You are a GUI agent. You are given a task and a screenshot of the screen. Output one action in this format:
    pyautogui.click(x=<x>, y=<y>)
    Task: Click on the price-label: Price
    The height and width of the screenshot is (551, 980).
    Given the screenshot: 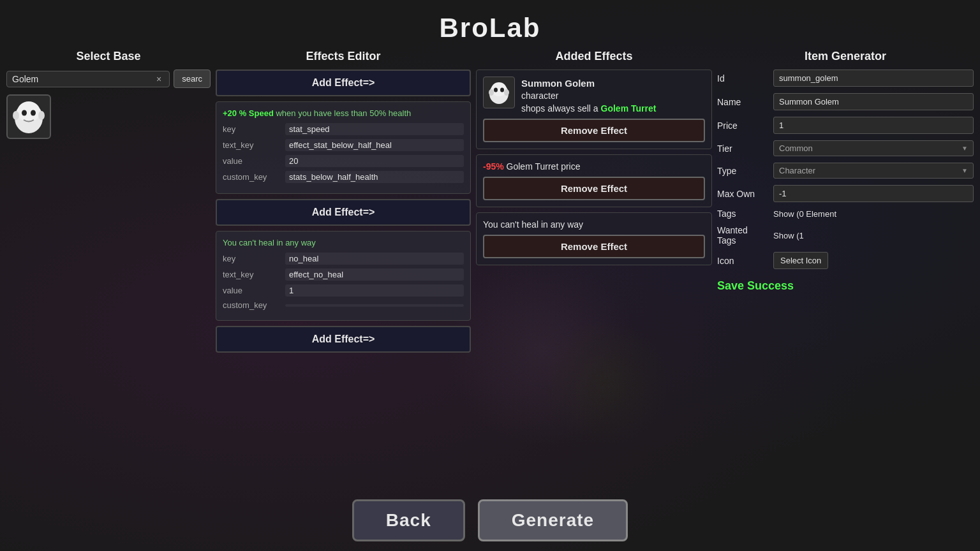 What is the action you would take?
    pyautogui.click(x=743, y=126)
    